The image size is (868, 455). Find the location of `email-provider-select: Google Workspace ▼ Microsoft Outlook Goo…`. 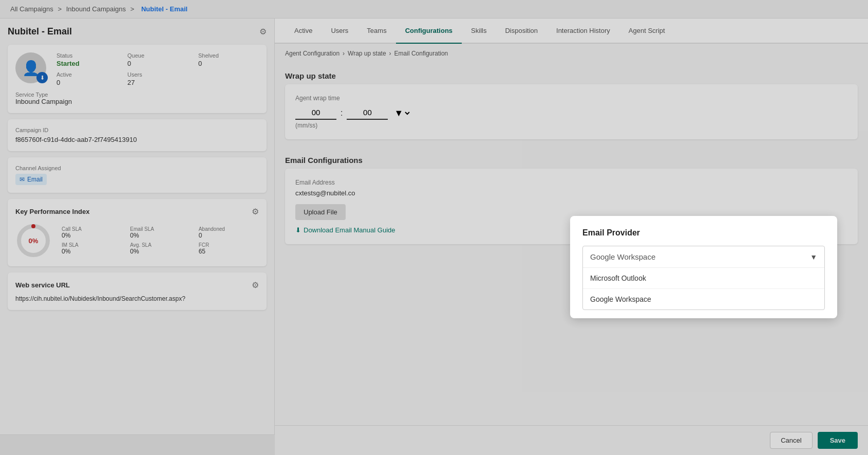

email-provider-select: Google Workspace ▼ Microsoft Outlook Goo… is located at coordinates (704, 278).